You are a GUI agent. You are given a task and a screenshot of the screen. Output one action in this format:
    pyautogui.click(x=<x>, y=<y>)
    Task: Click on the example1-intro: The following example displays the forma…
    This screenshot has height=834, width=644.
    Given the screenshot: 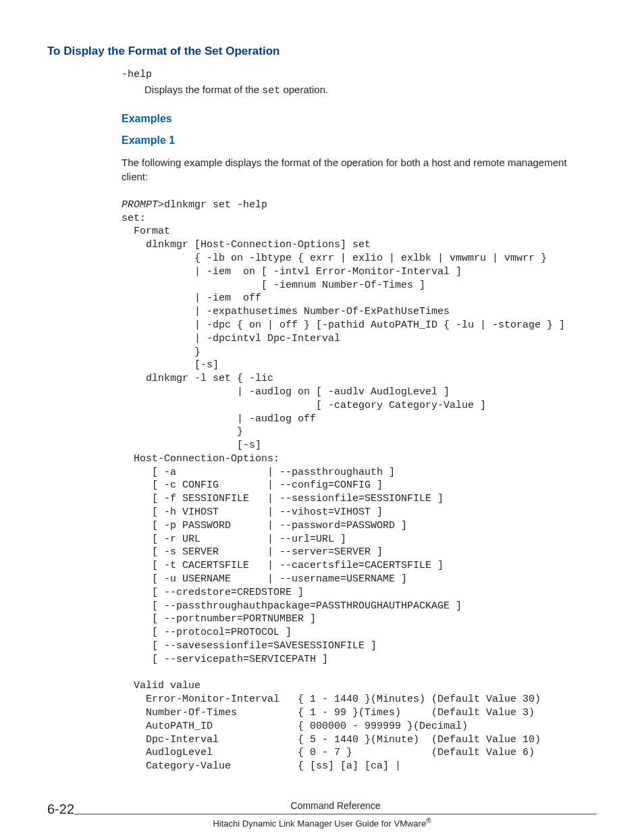 What is the action you would take?
    pyautogui.click(x=356, y=170)
    